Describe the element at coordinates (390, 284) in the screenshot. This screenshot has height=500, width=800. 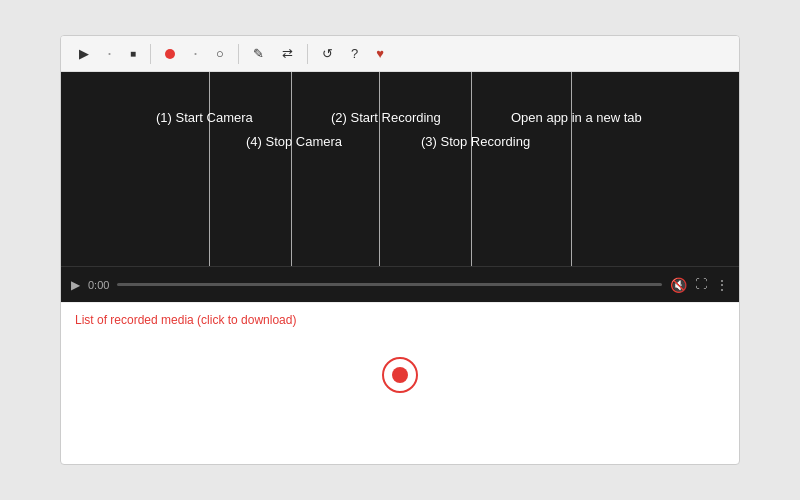
I see `vc-progress-bar` at that location.